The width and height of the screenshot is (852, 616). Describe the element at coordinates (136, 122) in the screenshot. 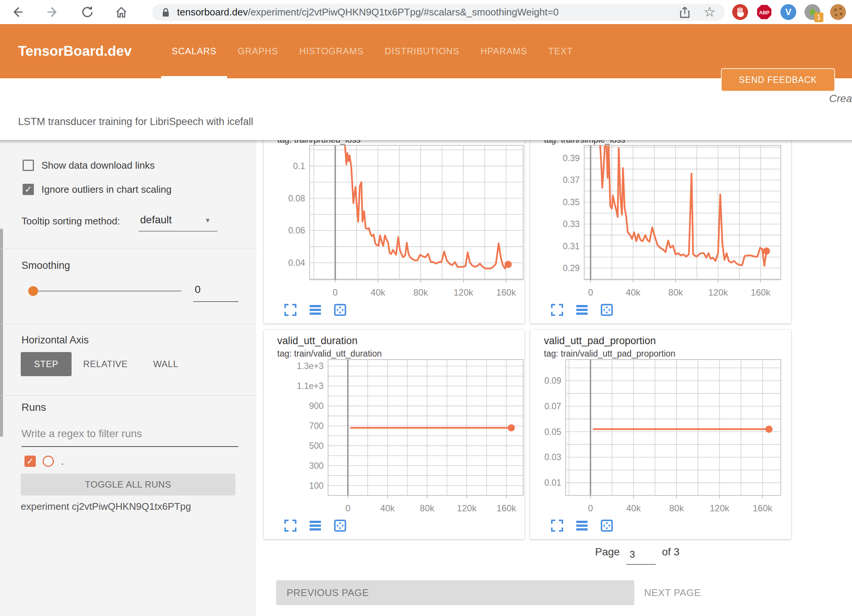

I see `experiment-title: LSTM transducer training for LibriSpeech…` at that location.